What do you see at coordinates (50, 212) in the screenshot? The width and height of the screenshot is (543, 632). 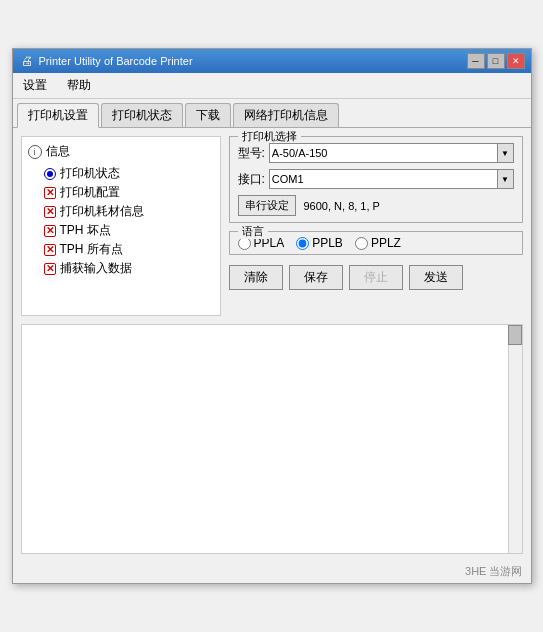 I see `media-x-icon: ✕` at bounding box center [50, 212].